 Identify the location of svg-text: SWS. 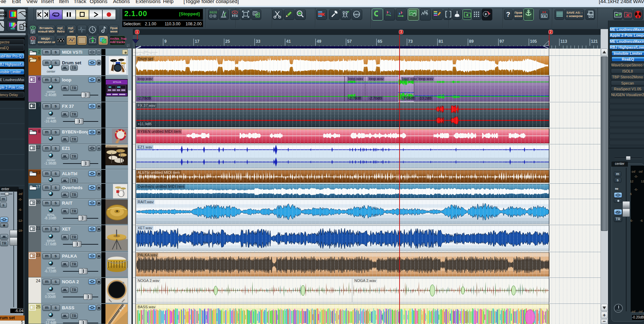
(357, 14).